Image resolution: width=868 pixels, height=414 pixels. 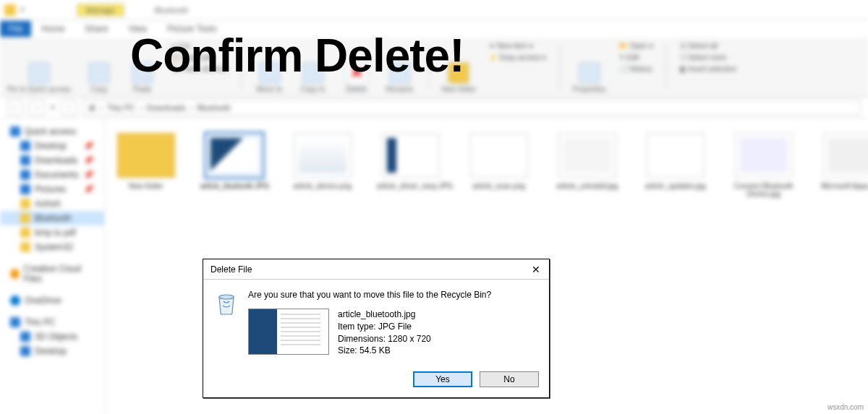 I want to click on sidebar-desktop: Desktop📌, so click(x=52, y=146).